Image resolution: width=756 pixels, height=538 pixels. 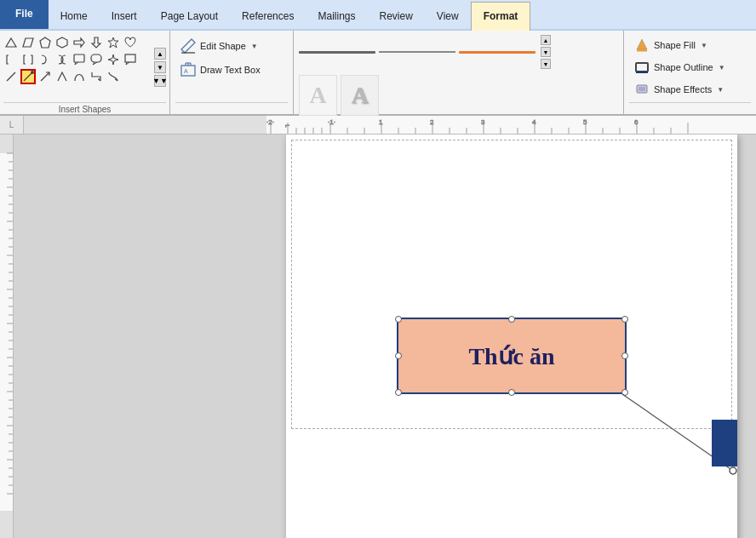 I want to click on parallelogram-shape-btn, so click(x=28, y=43).